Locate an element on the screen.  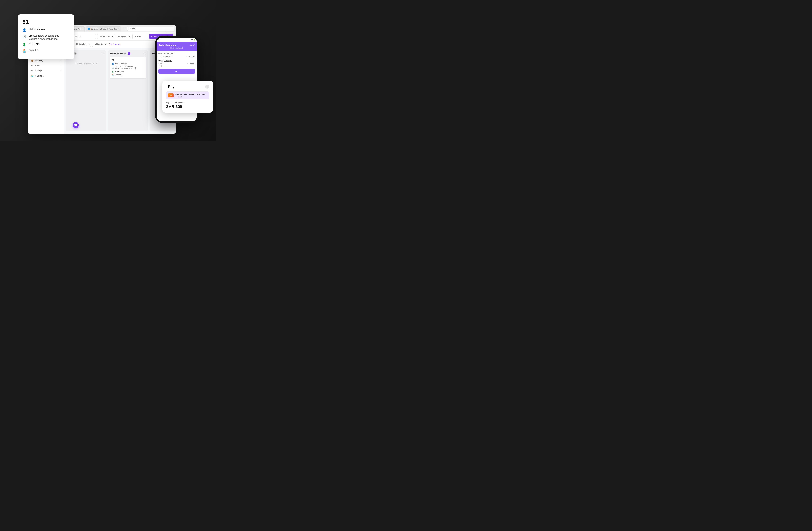
tab-cs-board: CS board - CS board - Agile Bo... × is located at coordinates (103, 29).